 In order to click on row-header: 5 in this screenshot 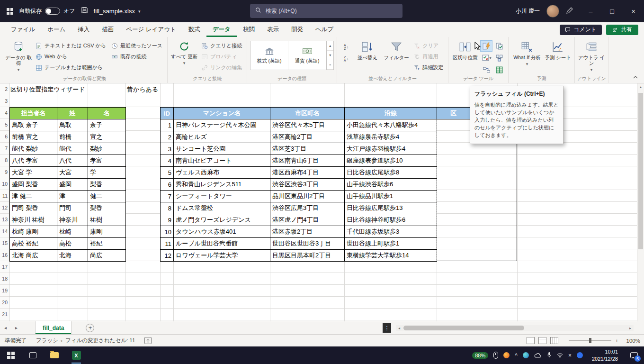, I will do `click(5, 125)`.